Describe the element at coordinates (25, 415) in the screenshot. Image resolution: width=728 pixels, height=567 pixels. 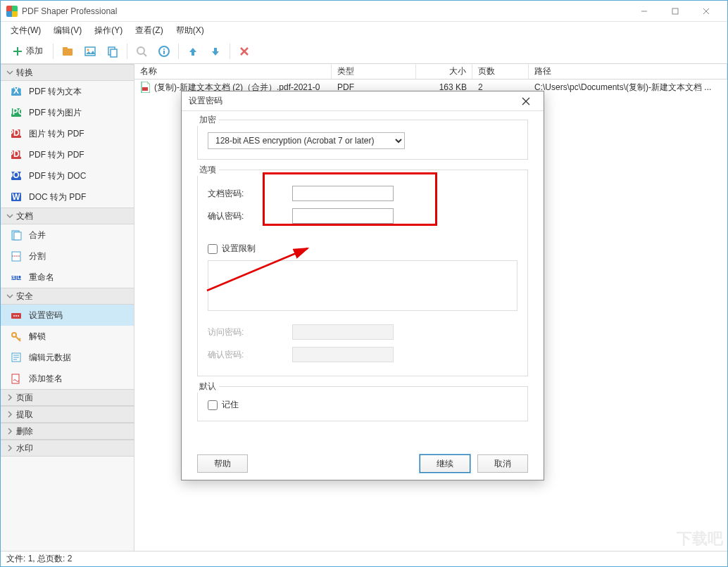
I see `sidebar-group-label: 提取` at that location.